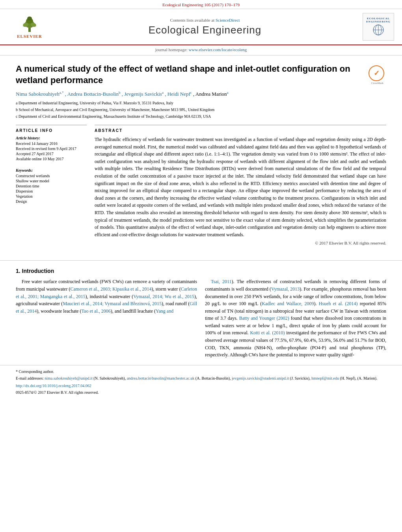  What do you see at coordinates (201, 372) in the screenshot?
I see `corresponding-note: * Corresponding author.` at bounding box center [201, 372].